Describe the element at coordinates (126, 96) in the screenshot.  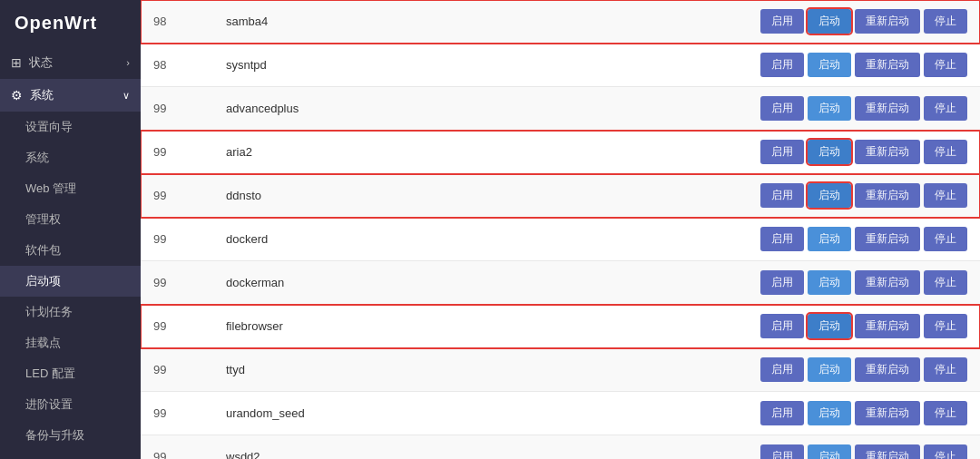
I see `chevron-down-icon: ∨` at that location.